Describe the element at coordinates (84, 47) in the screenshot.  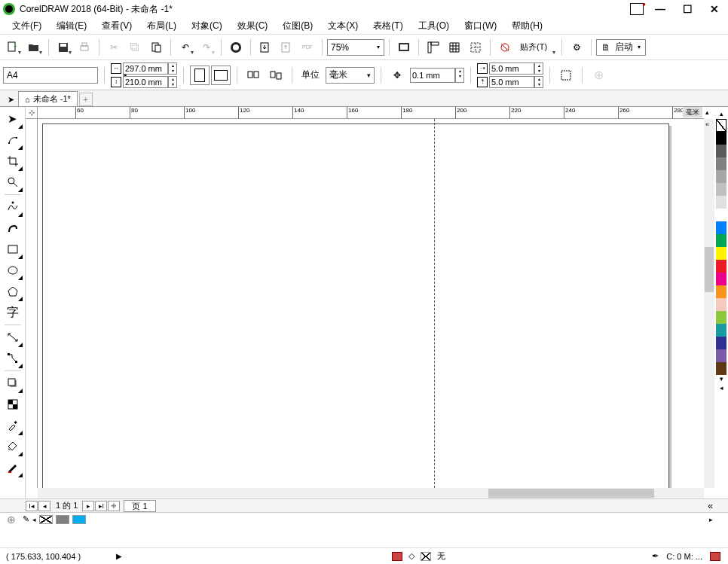
I see `print-button` at that location.